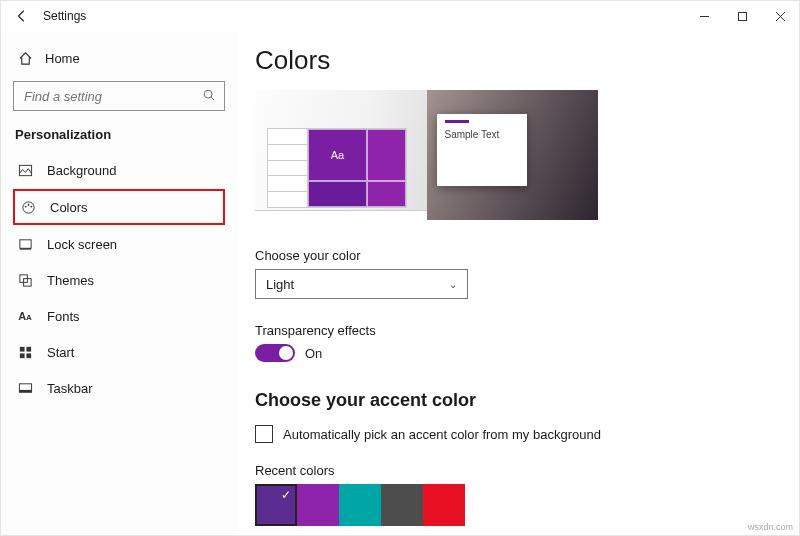 The width and height of the screenshot is (800, 536). I want to click on app-title: Settings, so click(64, 16).